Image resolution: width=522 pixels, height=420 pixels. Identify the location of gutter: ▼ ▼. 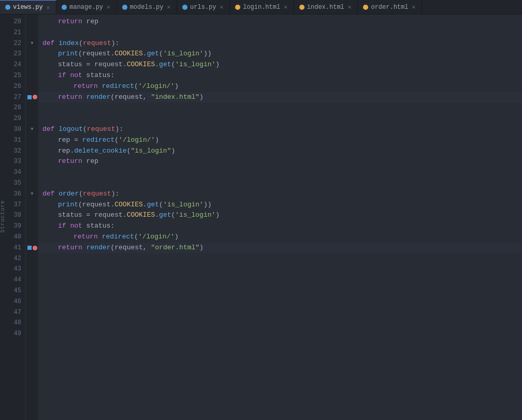
(32, 217).